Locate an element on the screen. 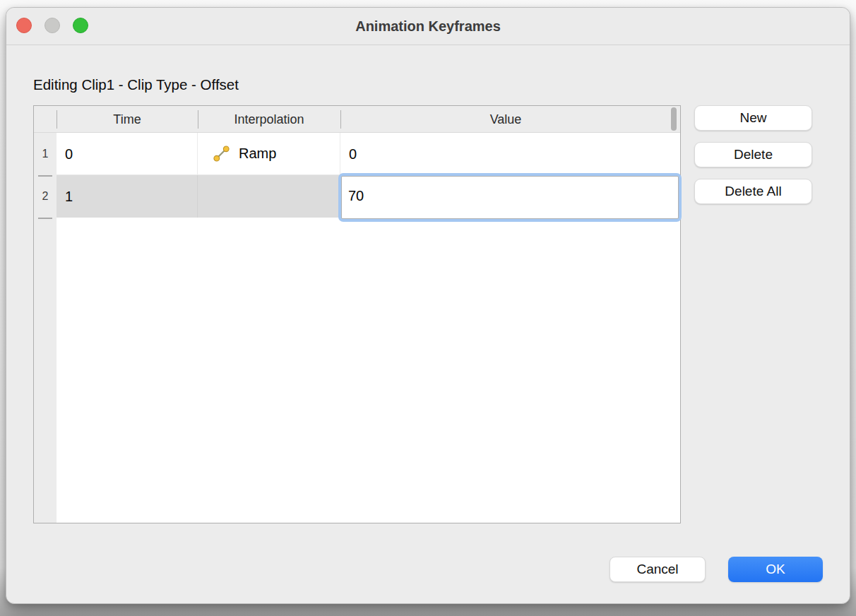 The height and width of the screenshot is (616, 856). minimize-button is located at coordinates (52, 25).